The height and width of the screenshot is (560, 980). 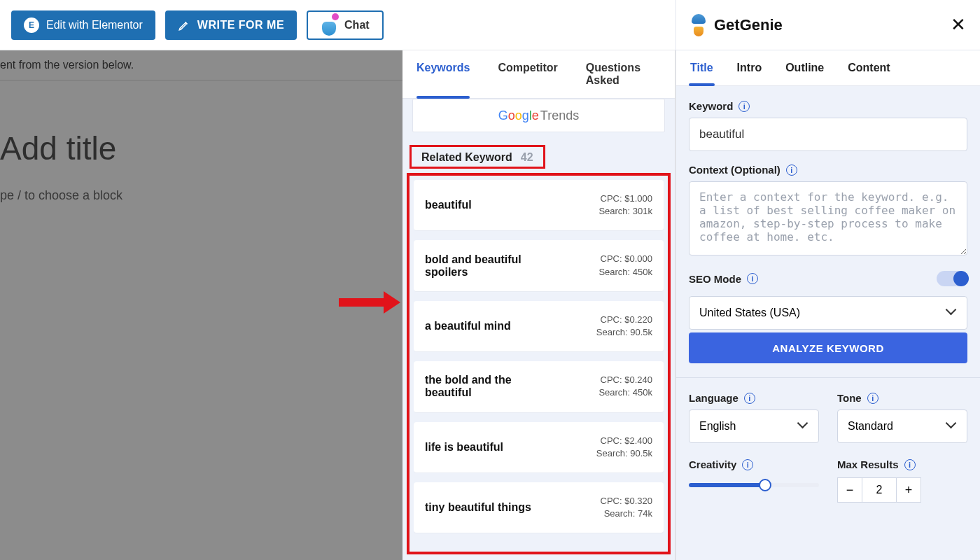 I want to click on step-minus-button: −, so click(x=850, y=490).